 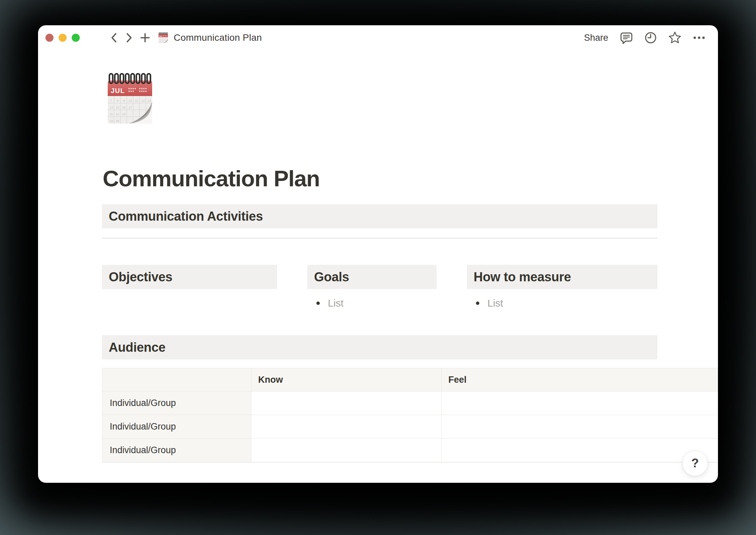 What do you see at coordinates (76, 38) in the screenshot?
I see `zoom-window-button` at bounding box center [76, 38].